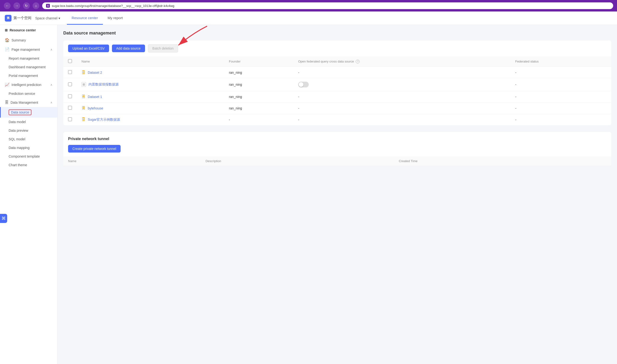 This screenshot has height=364, width=617. Describe the element at coordinates (28, 94) in the screenshot. I see `sidebar-item-prediction-service: Prediction service` at that location.